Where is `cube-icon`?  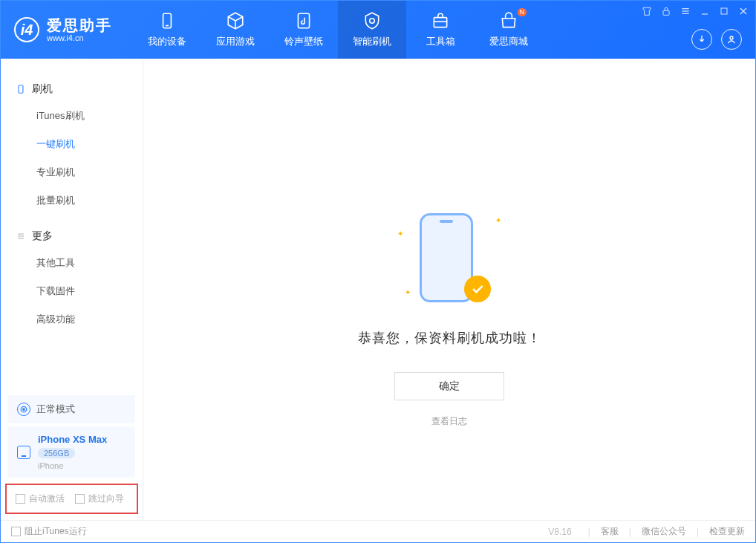 cube-icon is located at coordinates (235, 21).